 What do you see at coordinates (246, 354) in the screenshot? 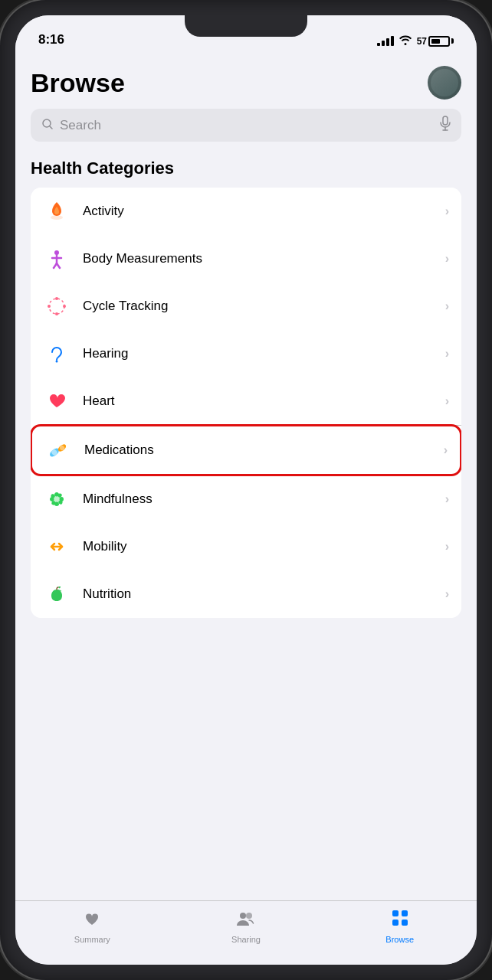
I see `list-item: Hearing ›` at bounding box center [246, 354].